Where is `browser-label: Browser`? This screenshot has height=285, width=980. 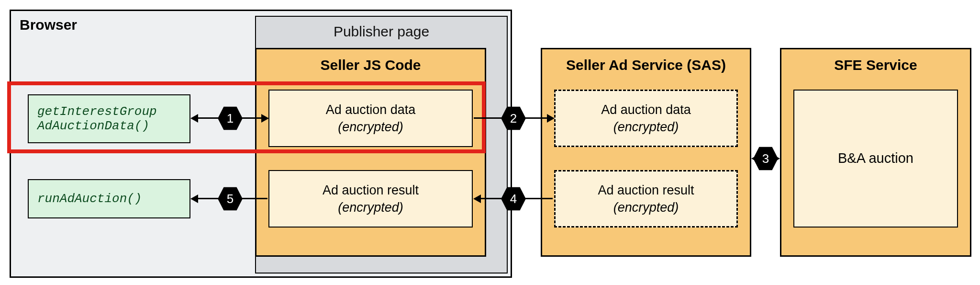 browser-label: Browser is located at coordinates (48, 25).